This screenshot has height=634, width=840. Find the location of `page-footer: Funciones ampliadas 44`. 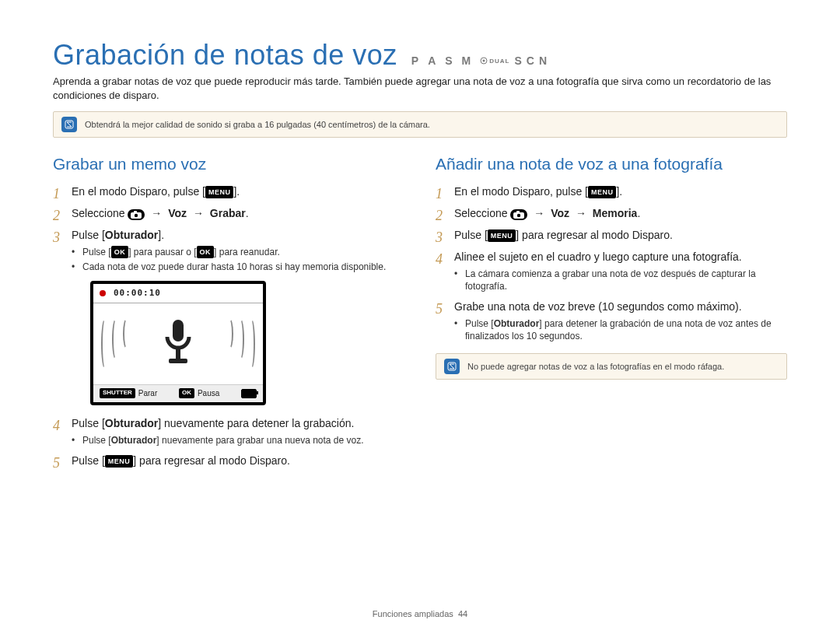

page-footer: Funciones ampliadas 44 is located at coordinates (420, 614).